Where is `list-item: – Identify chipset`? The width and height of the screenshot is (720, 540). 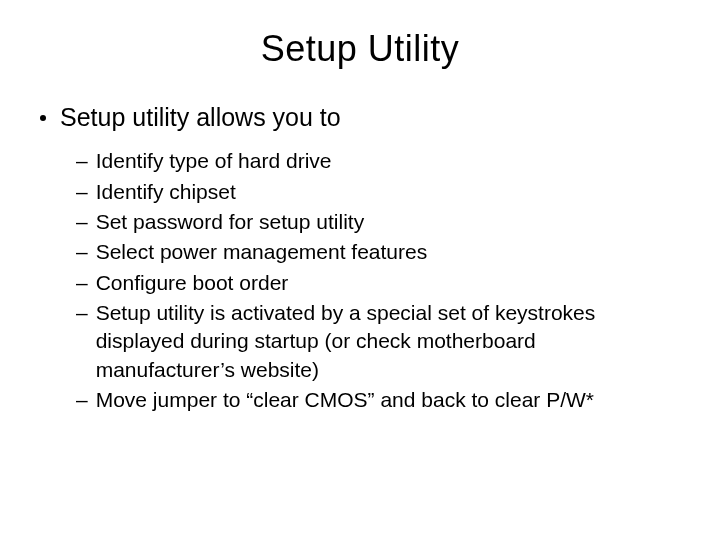 list-item: – Identify chipset is located at coordinates (378, 192).